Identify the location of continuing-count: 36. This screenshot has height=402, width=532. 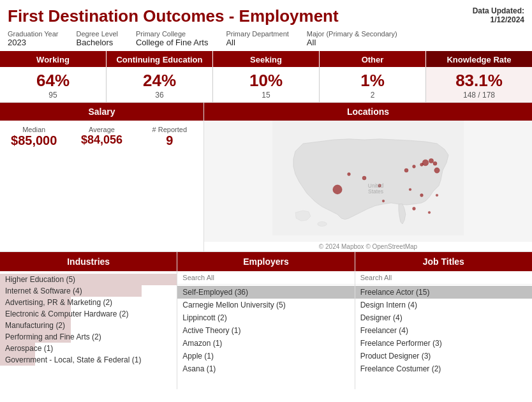
(159, 95).